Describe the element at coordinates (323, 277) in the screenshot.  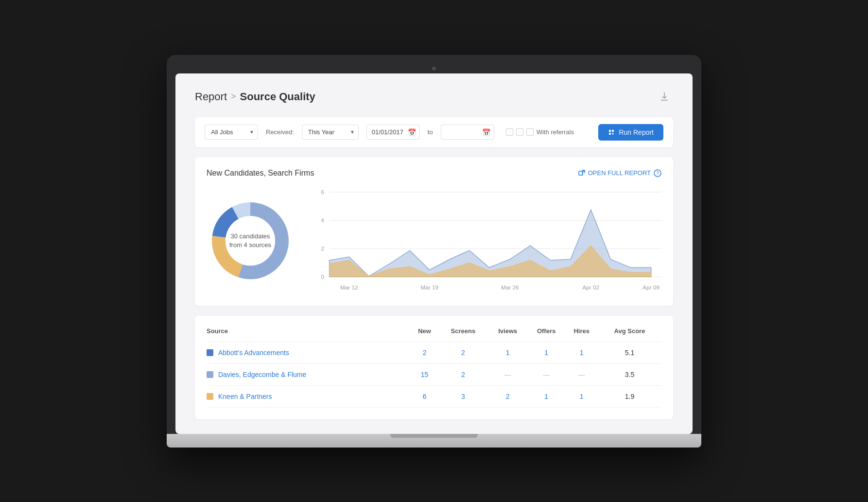
I see `svg-text: 0` at that location.